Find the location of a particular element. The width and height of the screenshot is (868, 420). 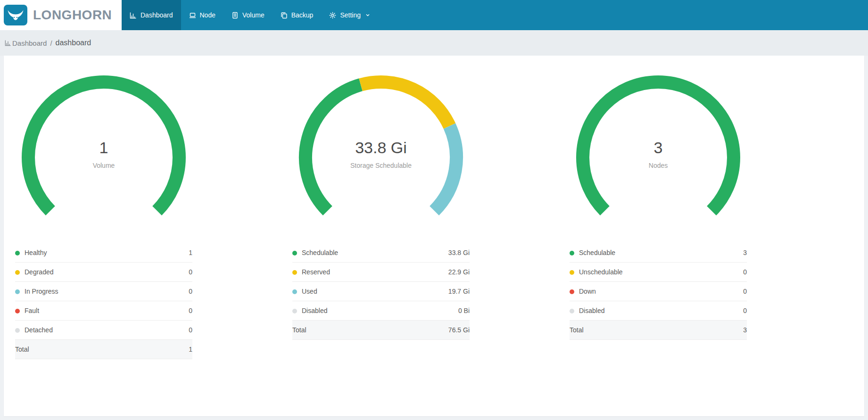

gauge-segment-healthy is located at coordinates (104, 146).